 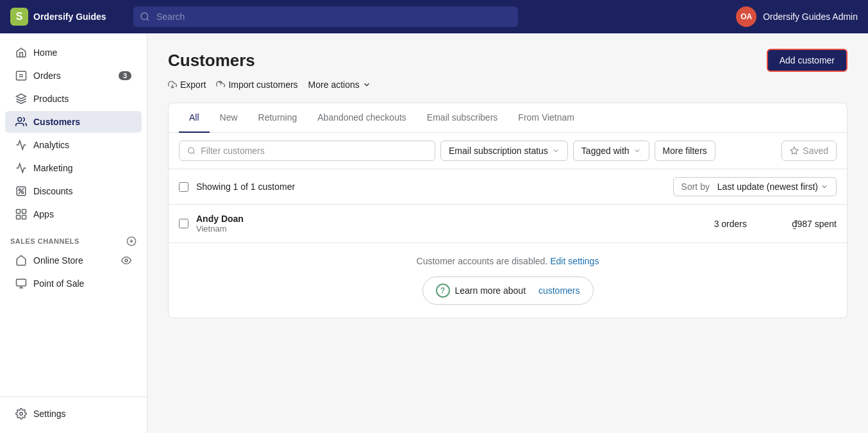 I want to click on learn-more-link: customers, so click(x=559, y=291).